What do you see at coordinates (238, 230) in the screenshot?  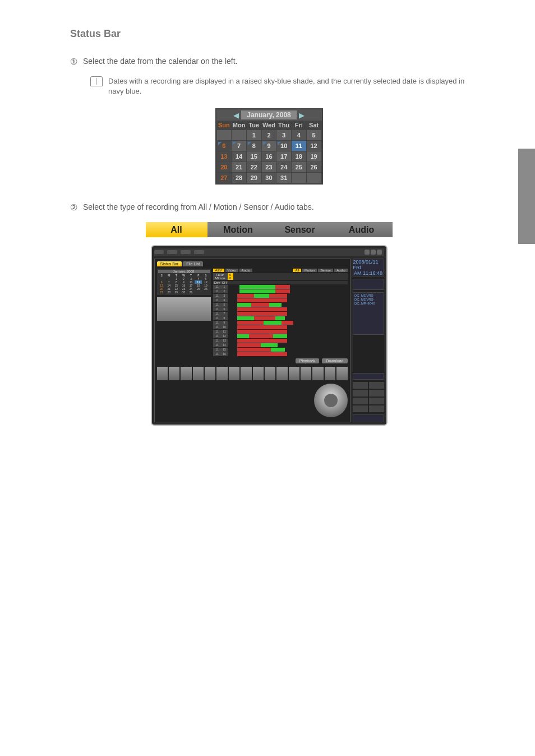 I see `tab-motion: Motion` at bounding box center [238, 230].